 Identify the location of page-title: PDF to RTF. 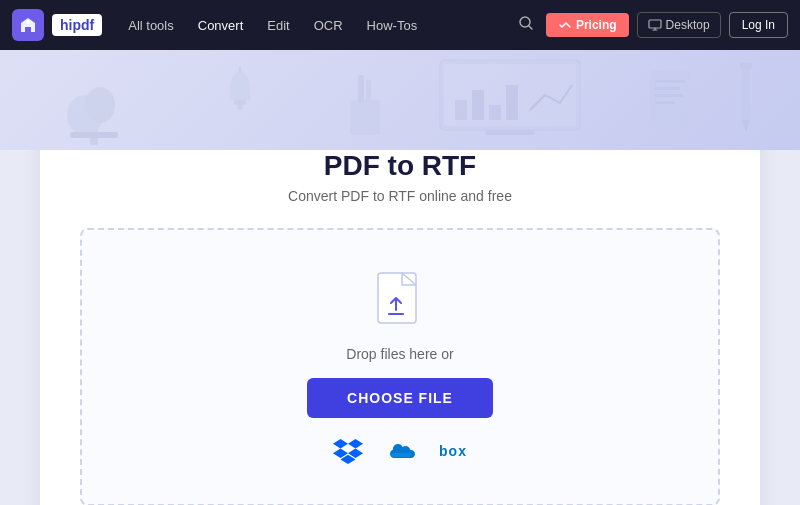
(400, 166).